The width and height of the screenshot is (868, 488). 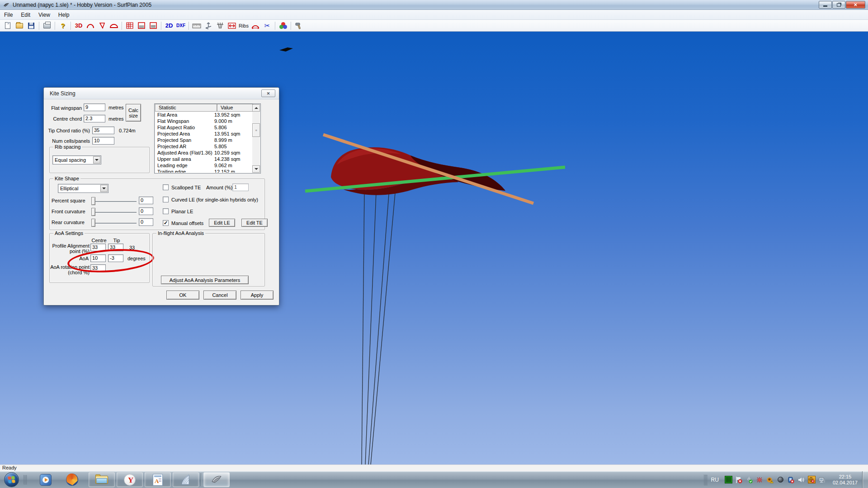 What do you see at coordinates (203, 128) in the screenshot?
I see `stat-row: Flat Aspect Ratio5.806` at bounding box center [203, 128].